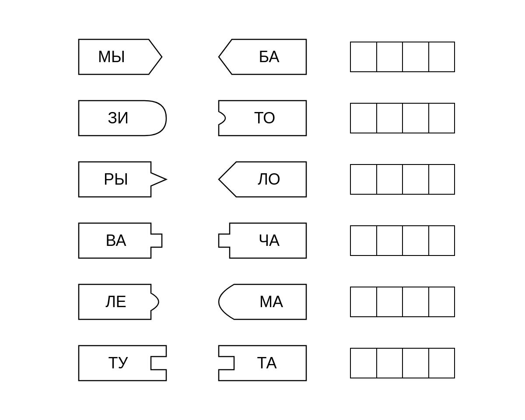 The height and width of the screenshot is (420, 525). Describe the element at coordinates (122, 179) in the screenshot. I see `row3-left: РЫ` at that location.